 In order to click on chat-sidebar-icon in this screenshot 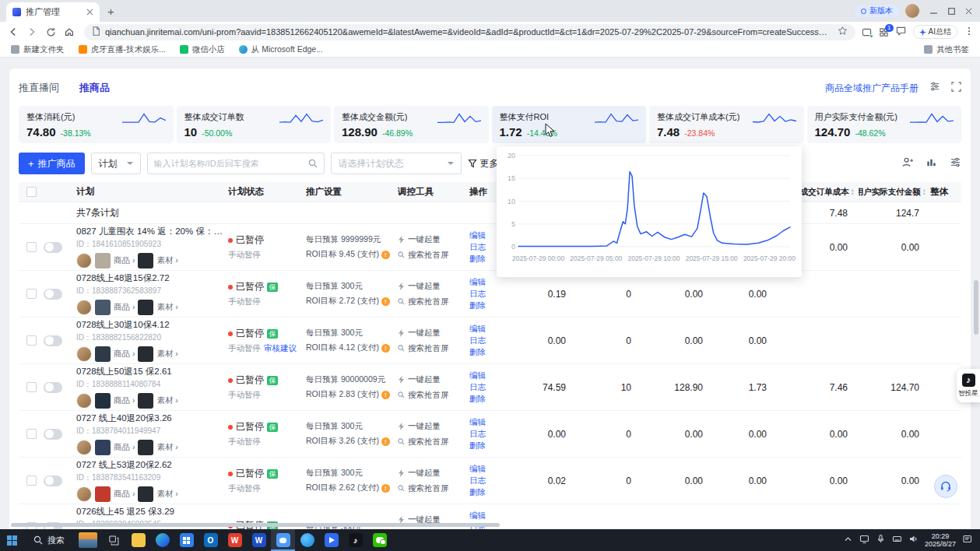, I will do `click(901, 32)`.